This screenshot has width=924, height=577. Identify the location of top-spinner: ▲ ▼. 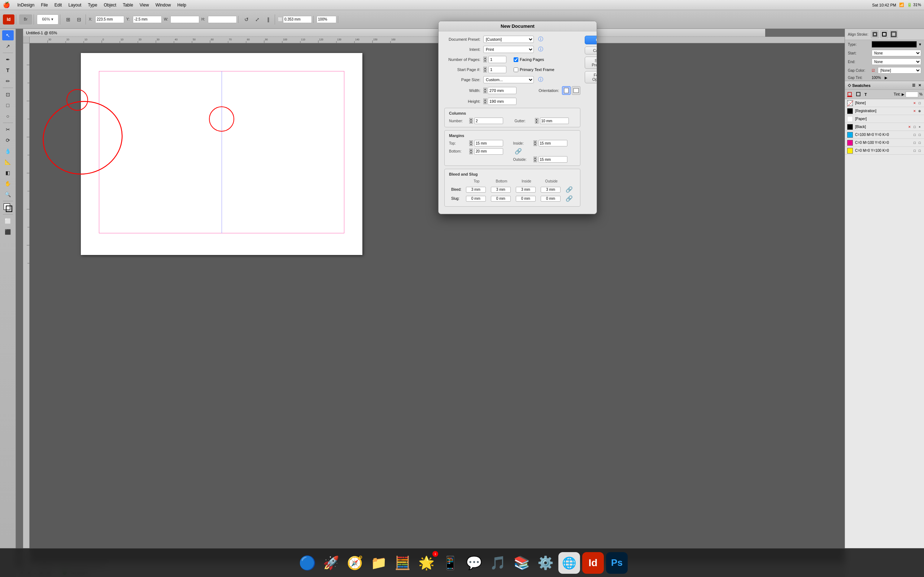
(471, 143).